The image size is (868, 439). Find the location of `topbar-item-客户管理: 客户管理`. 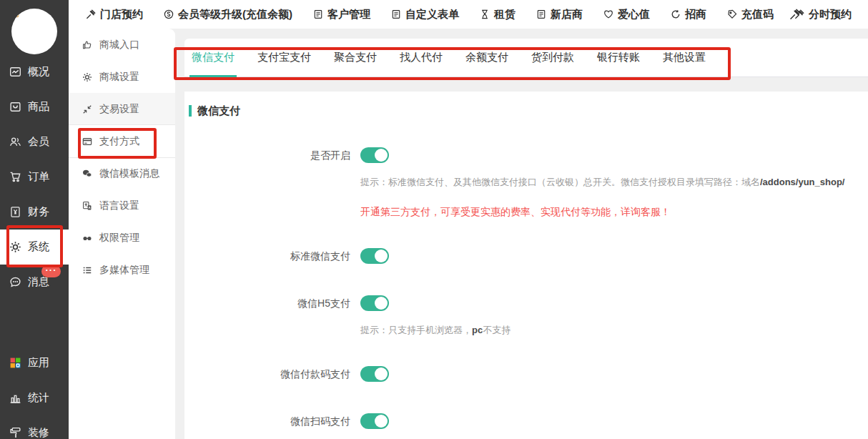

topbar-item-客户管理: 客户管理 is located at coordinates (342, 14).